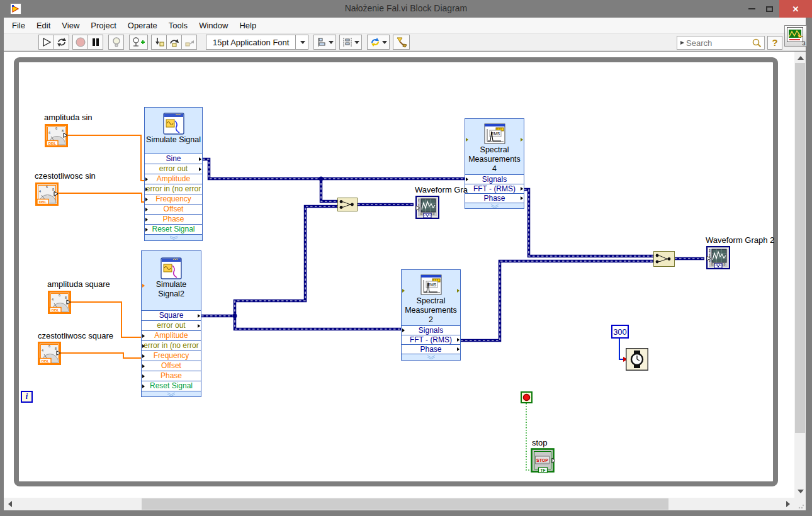  Describe the element at coordinates (775, 43) in the screenshot. I see `help-button: ?` at that location.